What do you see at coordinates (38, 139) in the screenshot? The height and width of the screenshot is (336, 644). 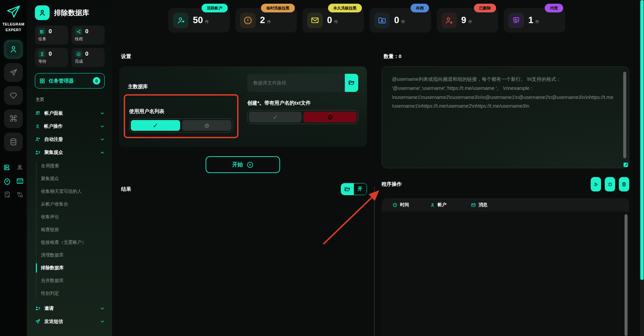 I see `user-plus-icon` at bounding box center [38, 139].